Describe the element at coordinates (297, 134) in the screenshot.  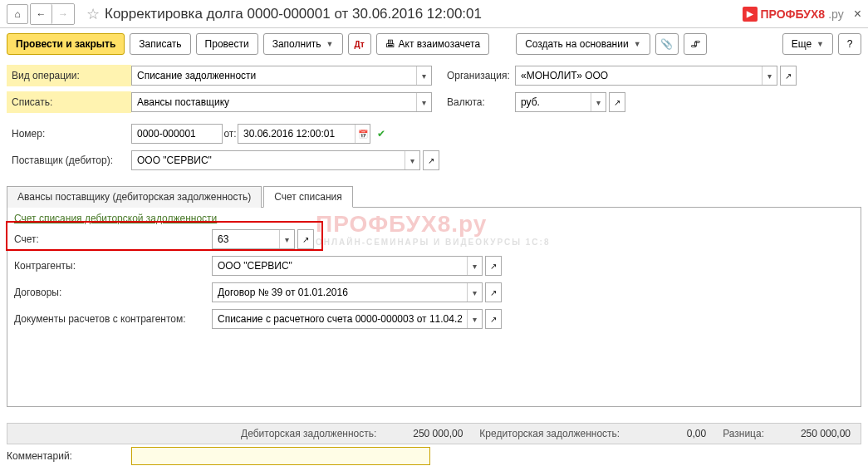
I see `date-field` at that location.